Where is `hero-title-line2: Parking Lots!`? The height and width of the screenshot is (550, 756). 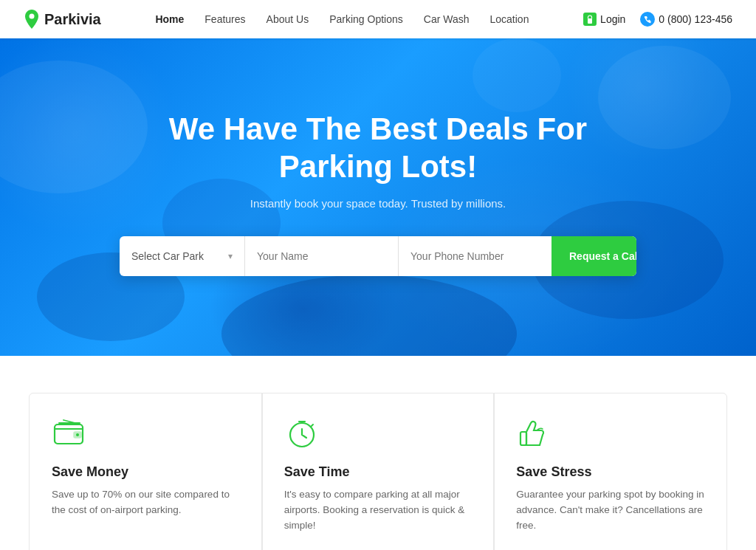 hero-title-line2: Parking Lots! is located at coordinates (378, 167).